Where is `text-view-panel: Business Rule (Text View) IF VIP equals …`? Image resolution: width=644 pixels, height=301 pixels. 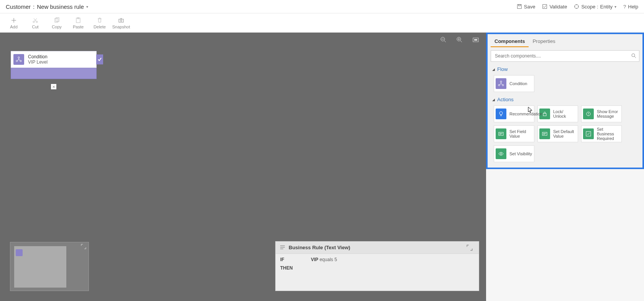 text-view-panel: Business Rule (Text View) IF VIP equals … is located at coordinates (377, 266).